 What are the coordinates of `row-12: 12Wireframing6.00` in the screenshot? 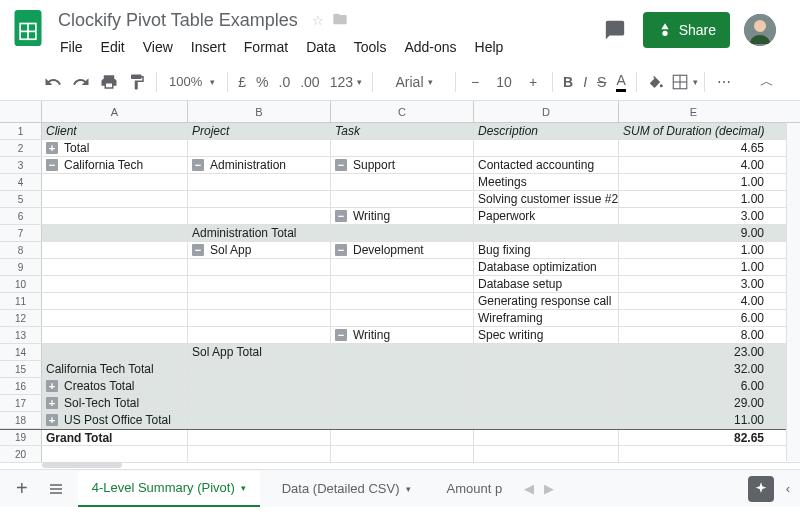 It's located at (400, 318).